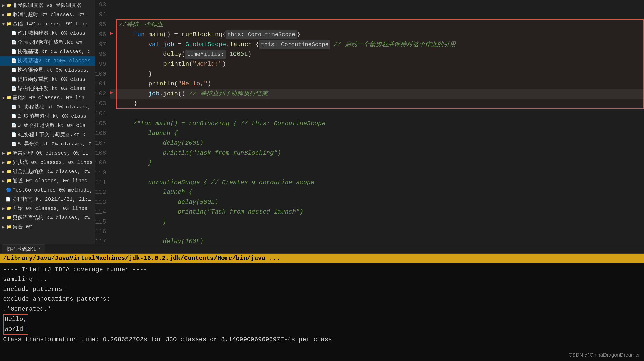 The width and height of the screenshot is (644, 361). What do you see at coordinates (47, 163) in the screenshot?
I see `sidebar-item-s18: ▶📁异步流 0% classes, 0% lines` at bounding box center [47, 163].